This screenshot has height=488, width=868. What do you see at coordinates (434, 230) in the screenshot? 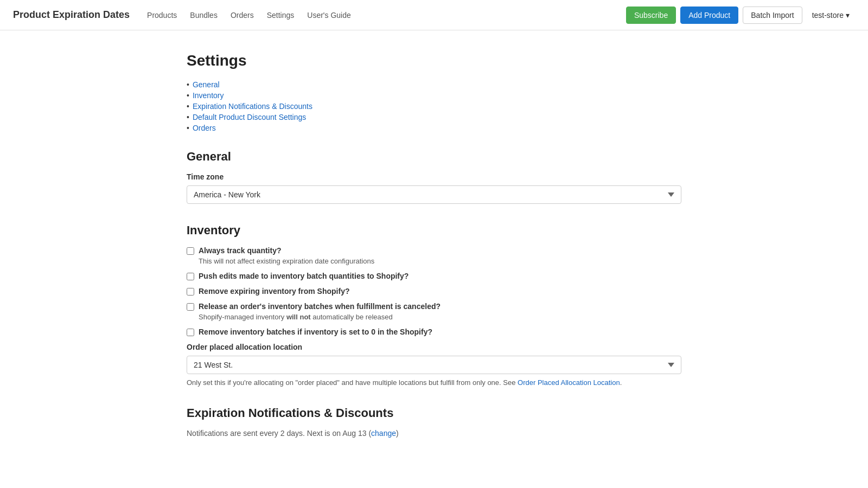
I see `inventory-title: Inventory` at bounding box center [434, 230].